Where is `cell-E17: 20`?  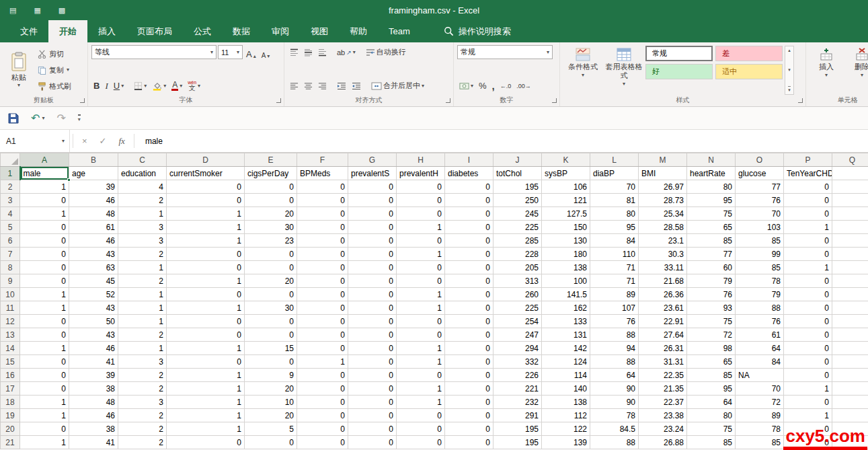 cell-E17: 20 is located at coordinates (271, 389).